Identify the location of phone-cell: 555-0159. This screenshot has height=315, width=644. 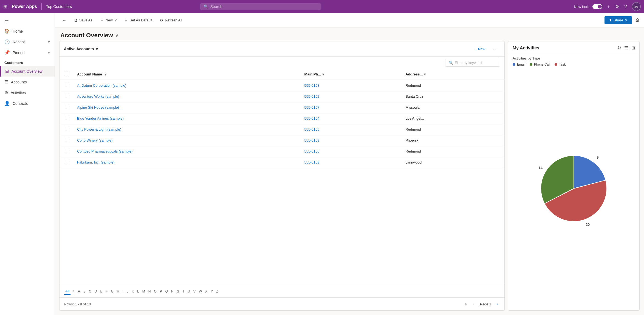
(351, 140).